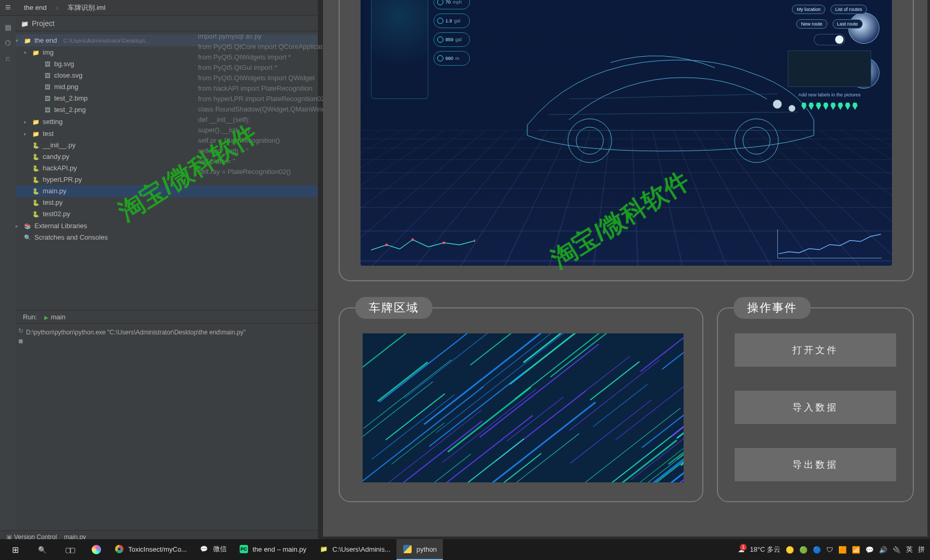  What do you see at coordinates (803, 550) in the screenshot?
I see `tray-icon: 🟢` at bounding box center [803, 550].